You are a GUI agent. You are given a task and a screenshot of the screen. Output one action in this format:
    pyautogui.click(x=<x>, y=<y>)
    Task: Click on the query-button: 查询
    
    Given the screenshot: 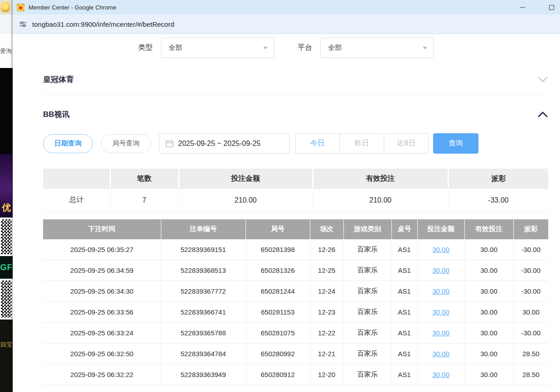 What is the action you would take?
    pyautogui.click(x=456, y=143)
    